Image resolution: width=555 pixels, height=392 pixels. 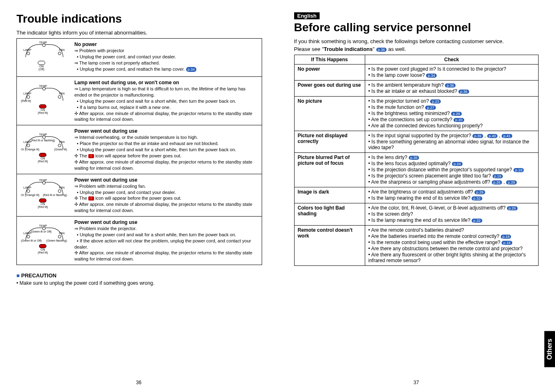 I want to click on page-ref-icon: p.39, so click(x=478, y=136).